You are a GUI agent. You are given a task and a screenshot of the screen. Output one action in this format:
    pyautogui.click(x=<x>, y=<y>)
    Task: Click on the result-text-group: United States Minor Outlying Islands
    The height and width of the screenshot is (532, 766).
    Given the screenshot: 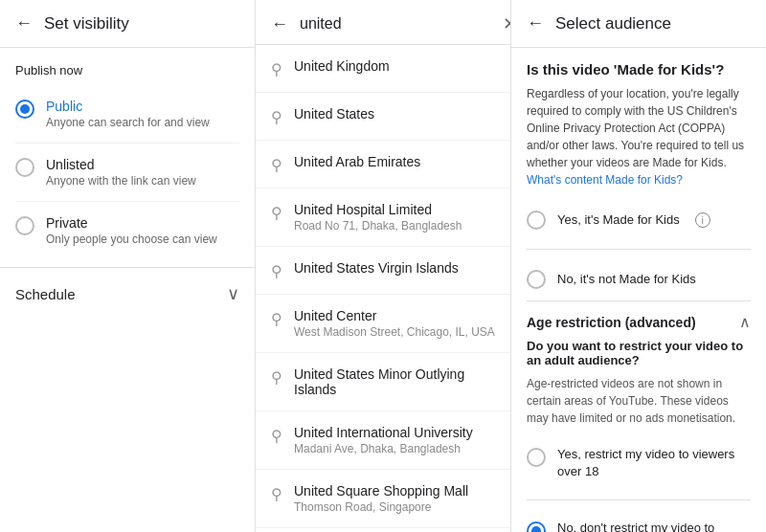 What is the action you would take?
    pyautogui.click(x=394, y=382)
    